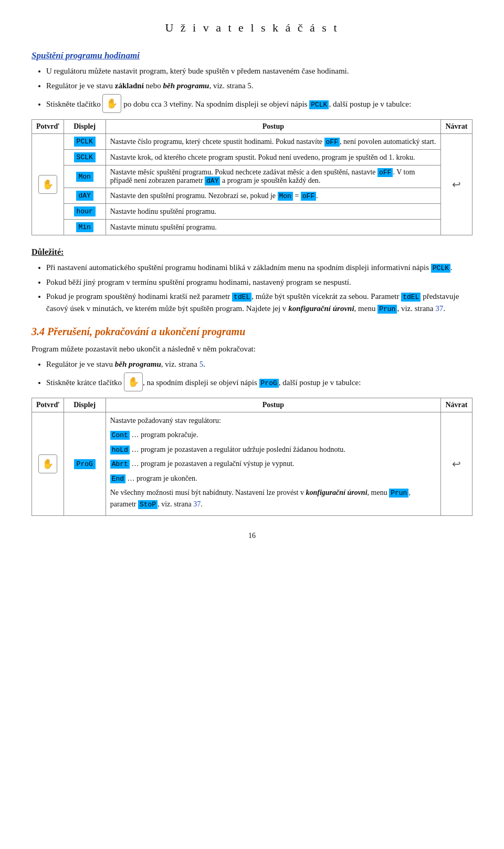 The width and height of the screenshot is (504, 849). What do you see at coordinates (259, 86) in the screenshot?
I see `section1-para2: Regulátor je ve stavu základní nebo běh …` at bounding box center [259, 86].